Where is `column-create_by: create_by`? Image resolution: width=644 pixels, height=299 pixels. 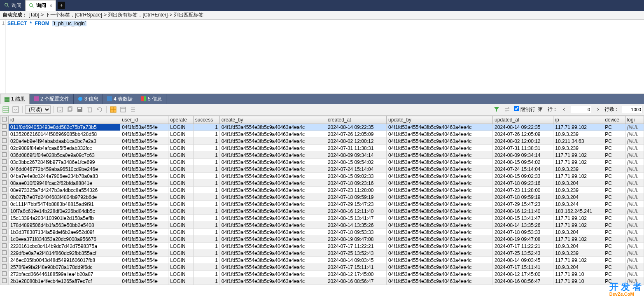
column-create_by: create_by is located at coordinates (273, 120).